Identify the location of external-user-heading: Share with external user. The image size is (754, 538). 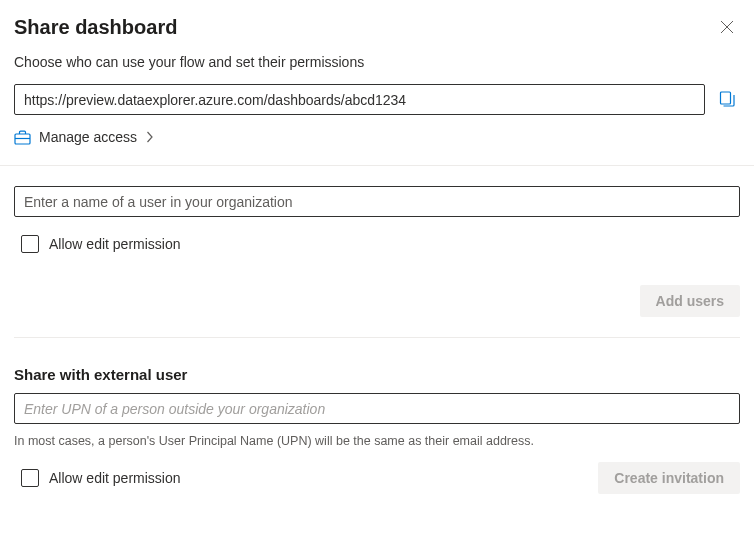
(377, 374).